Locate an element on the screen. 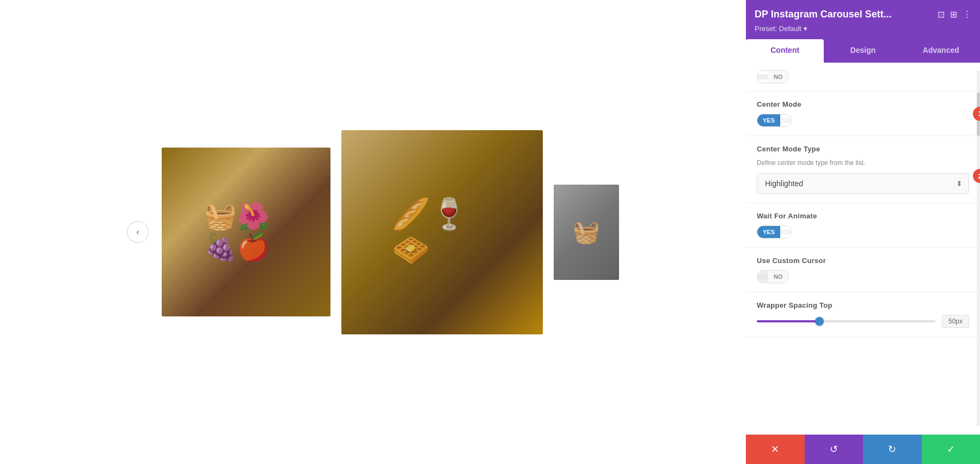  wait-for-animate-toggle: YES is located at coordinates (774, 232).